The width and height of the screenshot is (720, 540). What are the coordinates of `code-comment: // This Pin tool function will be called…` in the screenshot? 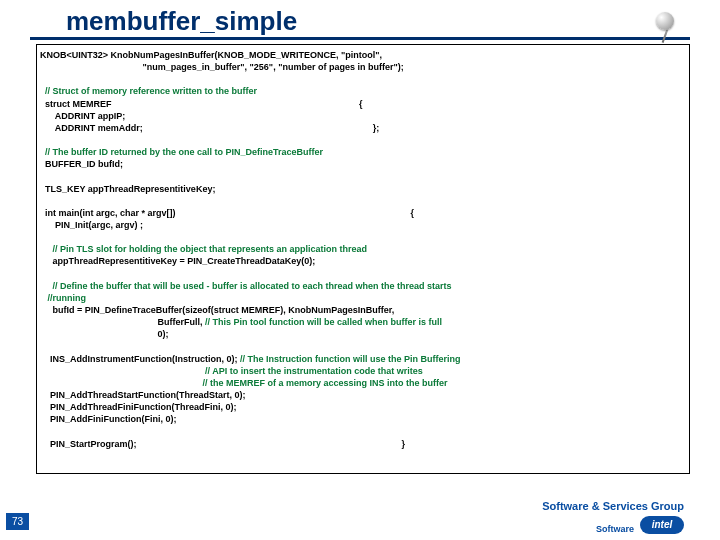 It's located at (324, 322).